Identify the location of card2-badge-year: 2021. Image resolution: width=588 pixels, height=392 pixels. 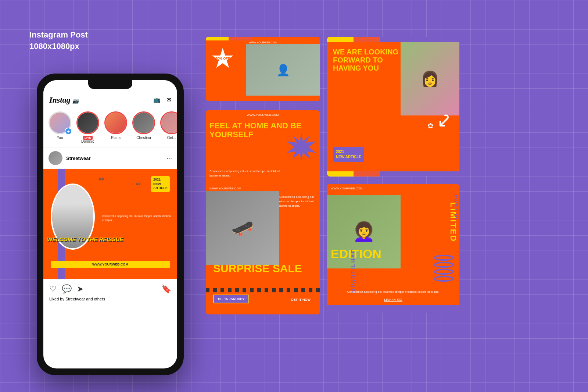
(340, 152).